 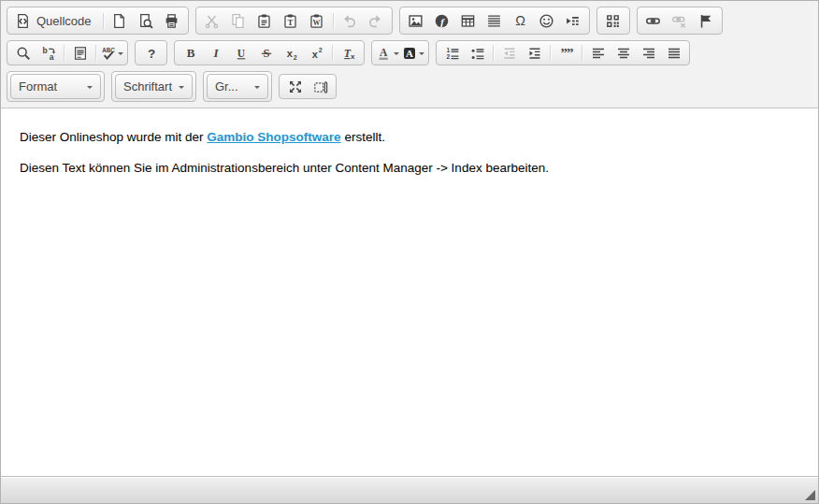 I want to click on format-combo: Format, so click(x=56, y=86).